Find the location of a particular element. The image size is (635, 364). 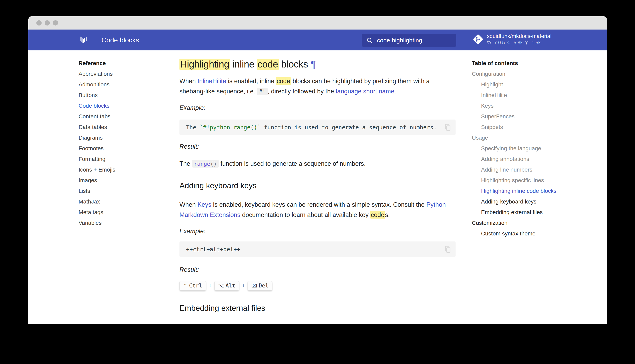

section-heading-keyboard-keys: Adding keyboard keys is located at coordinates (218, 186).